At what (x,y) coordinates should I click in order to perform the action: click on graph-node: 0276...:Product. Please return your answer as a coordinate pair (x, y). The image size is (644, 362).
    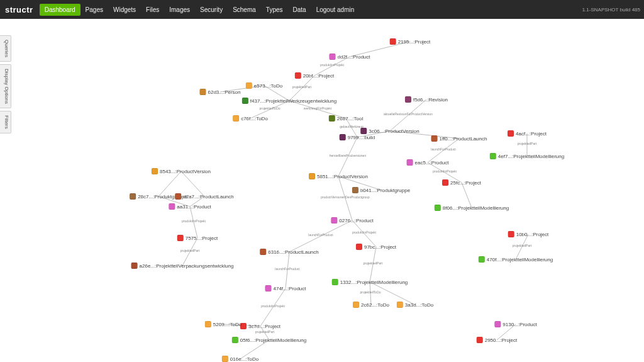
    Looking at the image, I should click on (352, 220).